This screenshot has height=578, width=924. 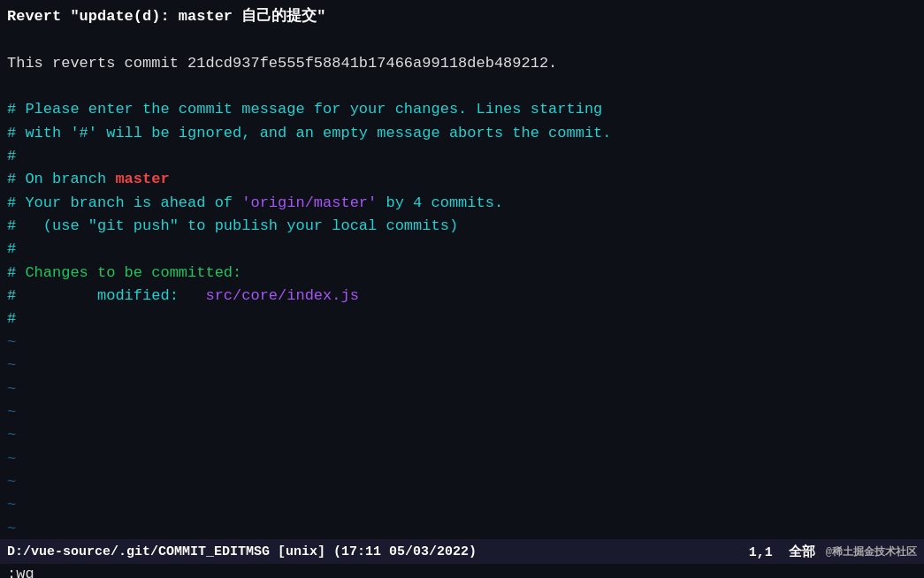 What do you see at coordinates (462, 203) in the screenshot?
I see `your-branch-line: # Your branch is ahead of 'origin/master…` at bounding box center [462, 203].